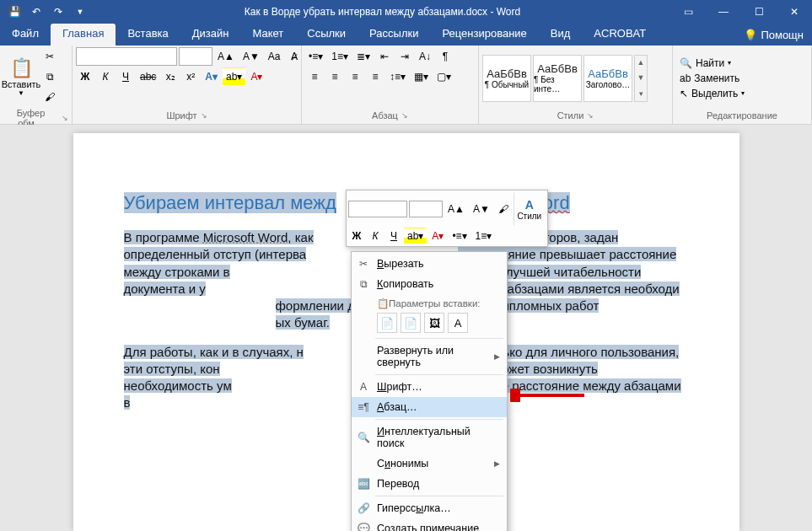 The width and height of the screenshot is (812, 531). I want to click on clipboard-dialog-launcher: ↘, so click(65, 118).